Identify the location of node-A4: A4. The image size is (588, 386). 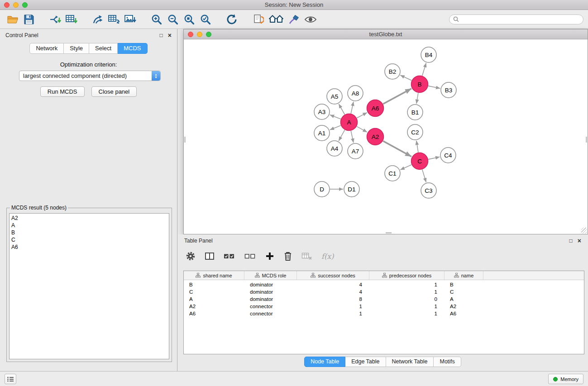
(335, 148).